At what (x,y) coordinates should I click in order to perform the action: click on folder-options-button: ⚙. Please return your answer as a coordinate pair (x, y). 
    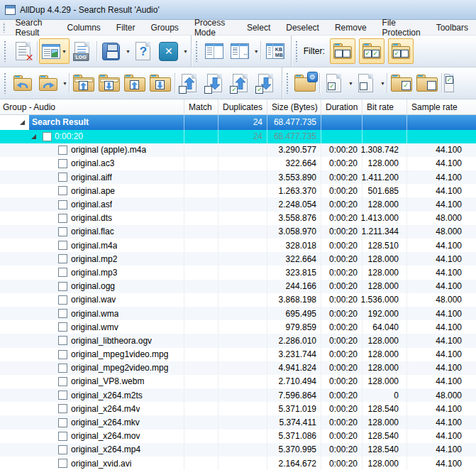
    Looking at the image, I should click on (305, 83).